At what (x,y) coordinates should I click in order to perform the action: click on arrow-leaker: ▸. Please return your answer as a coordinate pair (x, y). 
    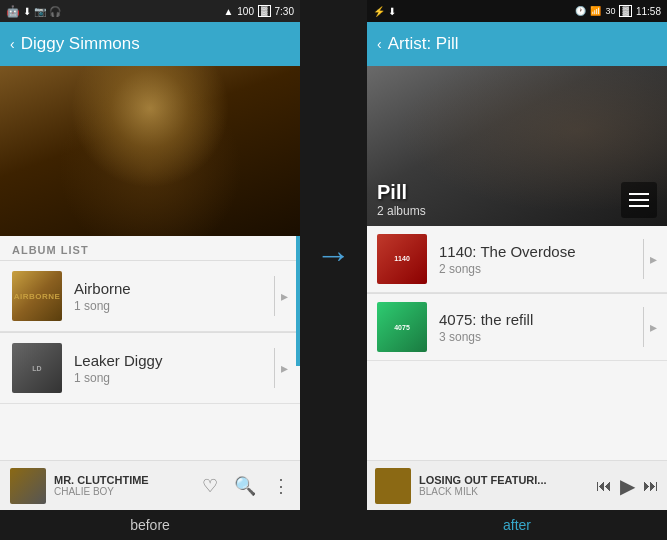
    Looking at the image, I should click on (284, 368).